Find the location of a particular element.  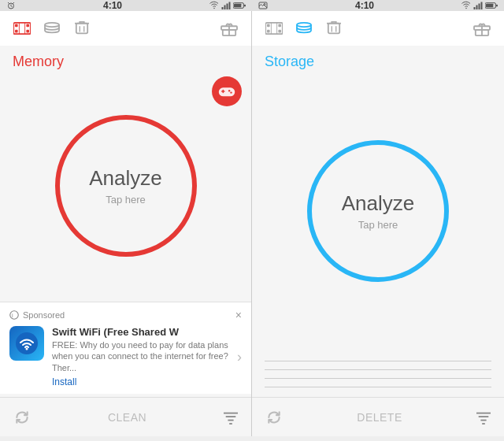

delete-button: DELETE is located at coordinates (380, 417).